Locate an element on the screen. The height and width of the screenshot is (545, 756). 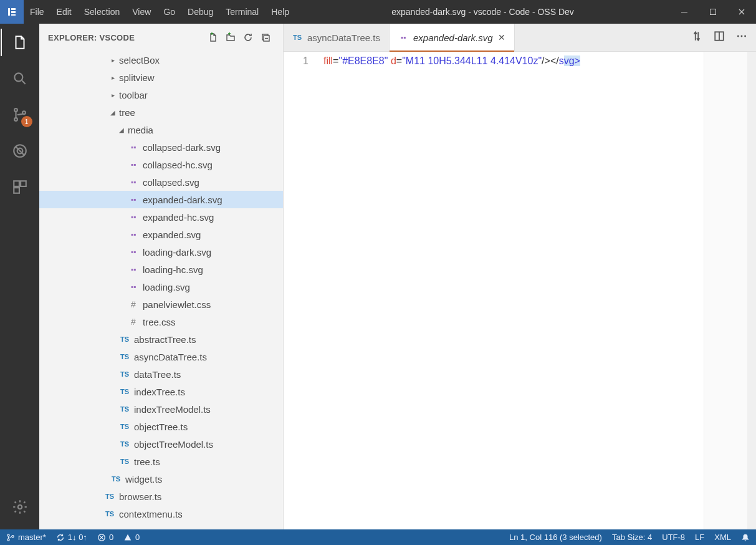
editor-tab: ▪▪expanded-dark.svg✕ is located at coordinates (452, 37).